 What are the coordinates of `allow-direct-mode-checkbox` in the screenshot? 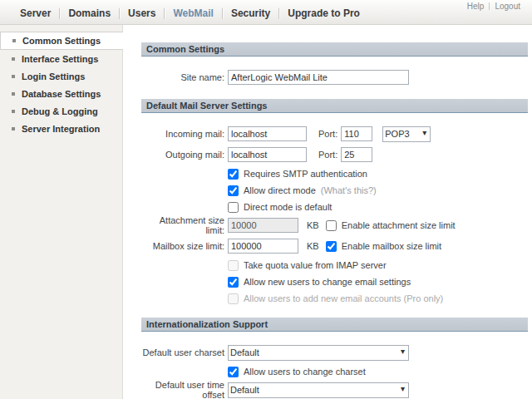 It's located at (233, 191).